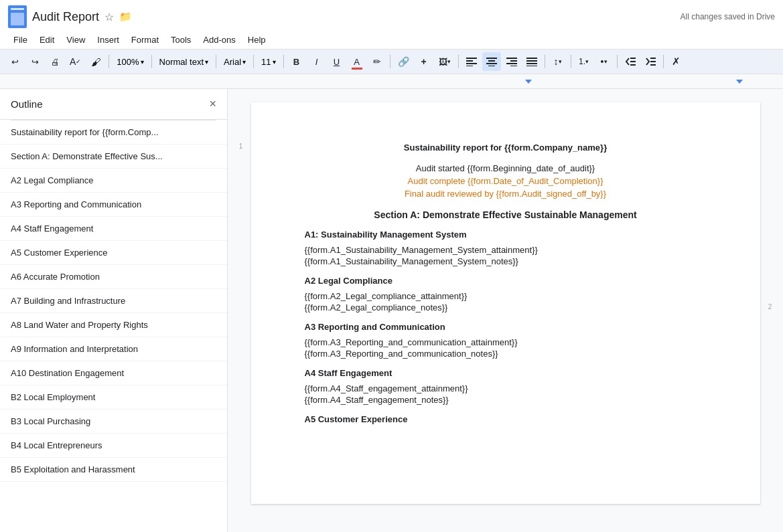  I want to click on outline-item-7: A7 Building and Infrastructure, so click(114, 301).